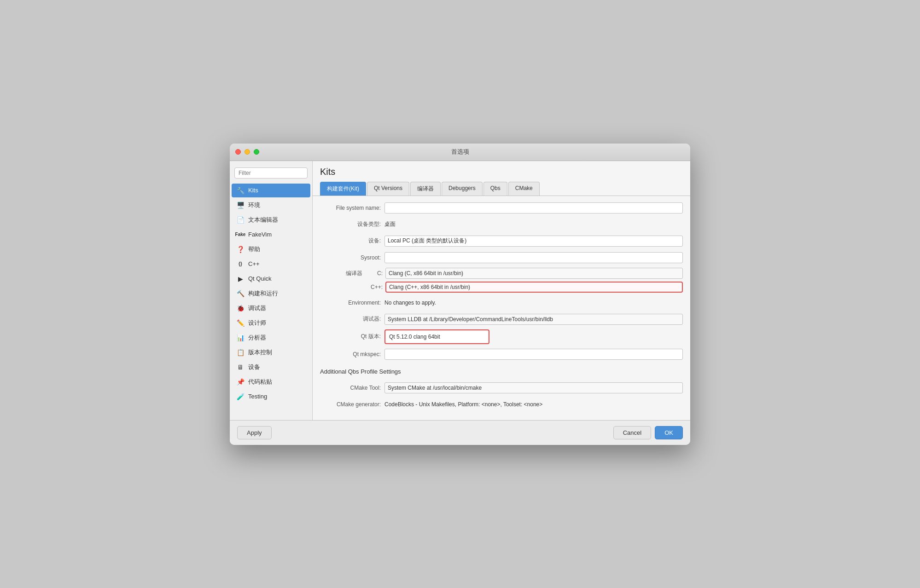 This screenshot has height=588, width=920. What do you see at coordinates (669, 432) in the screenshot?
I see `ok-button: OK` at bounding box center [669, 432].